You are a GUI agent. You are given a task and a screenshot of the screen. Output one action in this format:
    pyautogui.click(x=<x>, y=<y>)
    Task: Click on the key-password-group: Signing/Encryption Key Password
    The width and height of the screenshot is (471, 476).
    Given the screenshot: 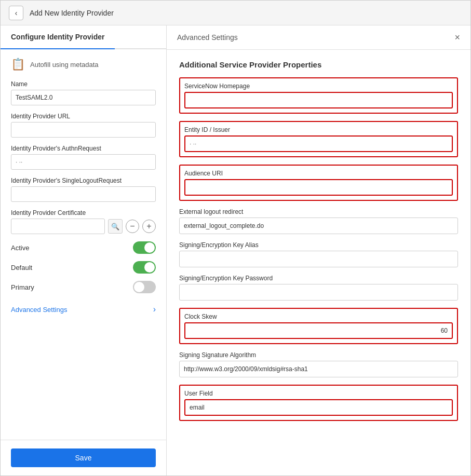 What is the action you would take?
    pyautogui.click(x=319, y=288)
    